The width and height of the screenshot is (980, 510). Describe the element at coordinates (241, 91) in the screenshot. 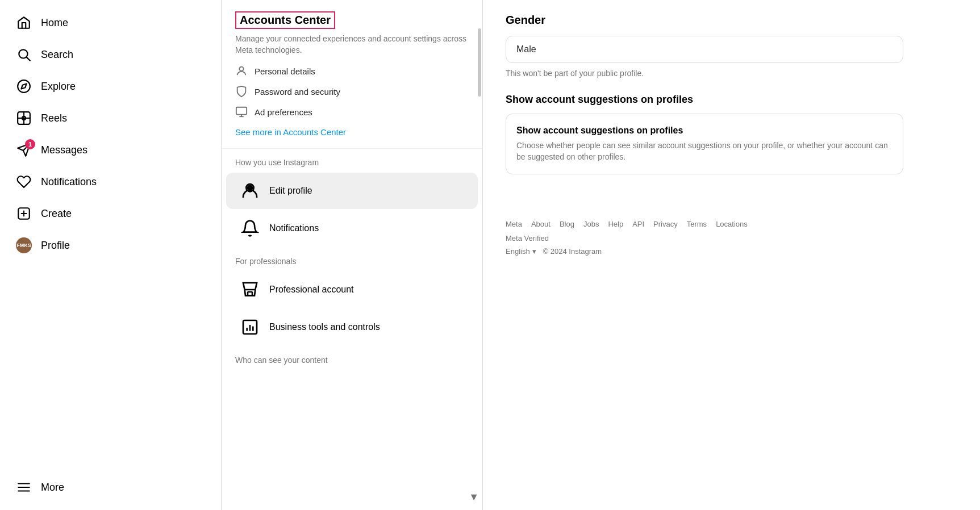

I see `shield-icon` at that location.